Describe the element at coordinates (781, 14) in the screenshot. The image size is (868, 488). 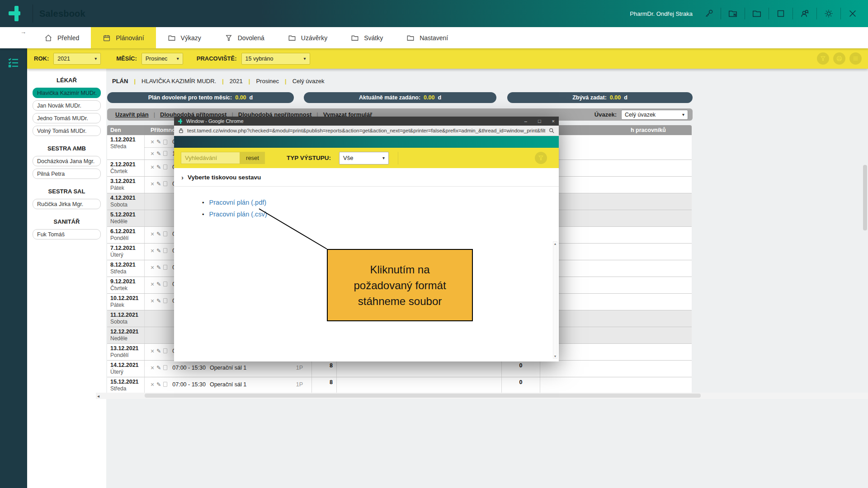
I see `window-icon` at that location.